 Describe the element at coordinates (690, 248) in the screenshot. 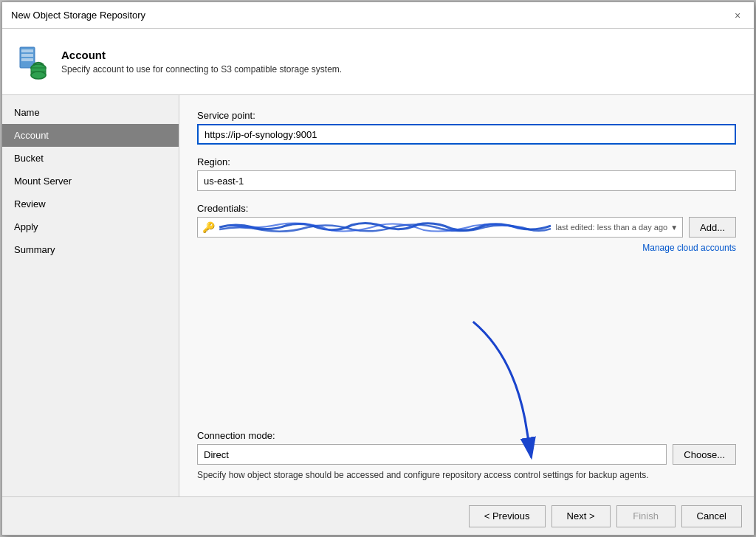

I see `manage-cloud-accounts-link: Manage cloud accounts` at that location.